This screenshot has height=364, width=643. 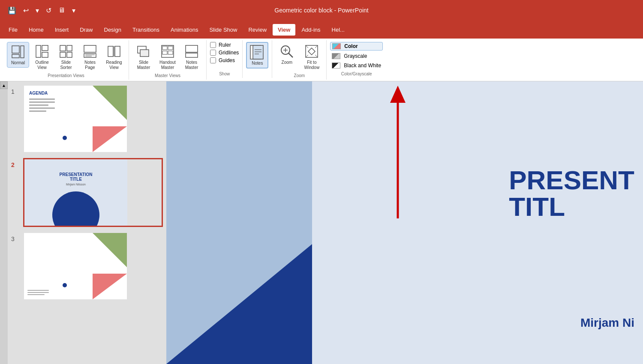 I want to click on thumb1-dot, so click(x=65, y=138).